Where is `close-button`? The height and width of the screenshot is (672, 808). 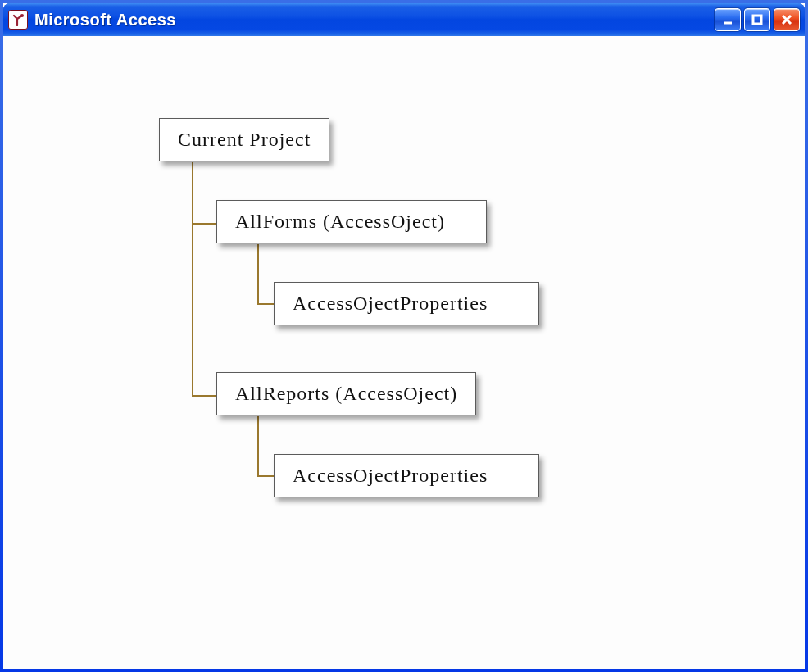 close-button is located at coordinates (787, 20).